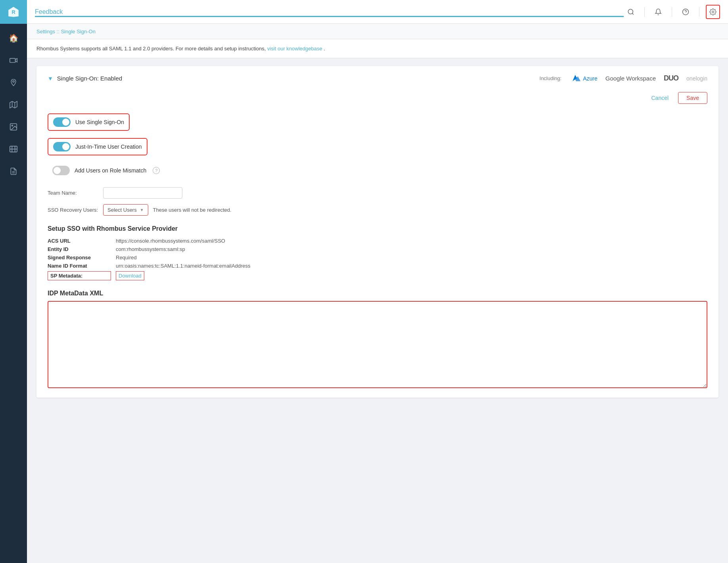 The height and width of the screenshot is (563, 728). Describe the element at coordinates (623, 79) in the screenshot. I see `sso-providers: Including: Azure Google Workspace` at that location.